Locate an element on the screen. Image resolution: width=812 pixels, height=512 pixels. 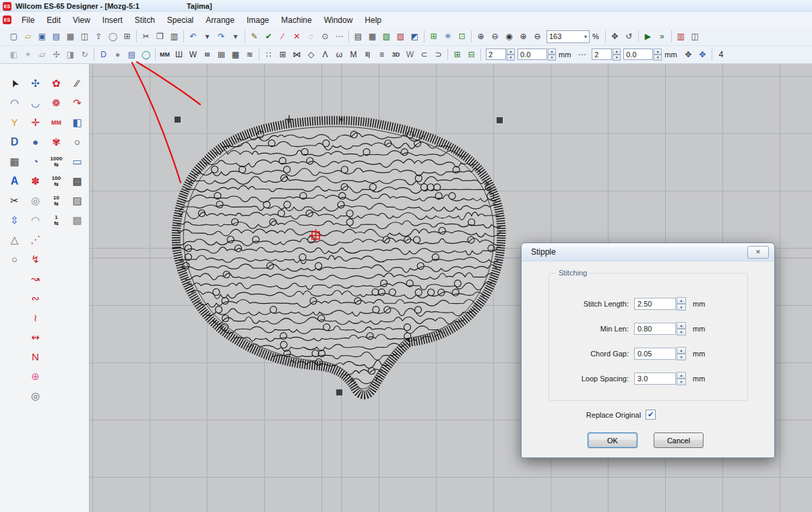
spiral-tool: ◎ is located at coordinates (35, 396).